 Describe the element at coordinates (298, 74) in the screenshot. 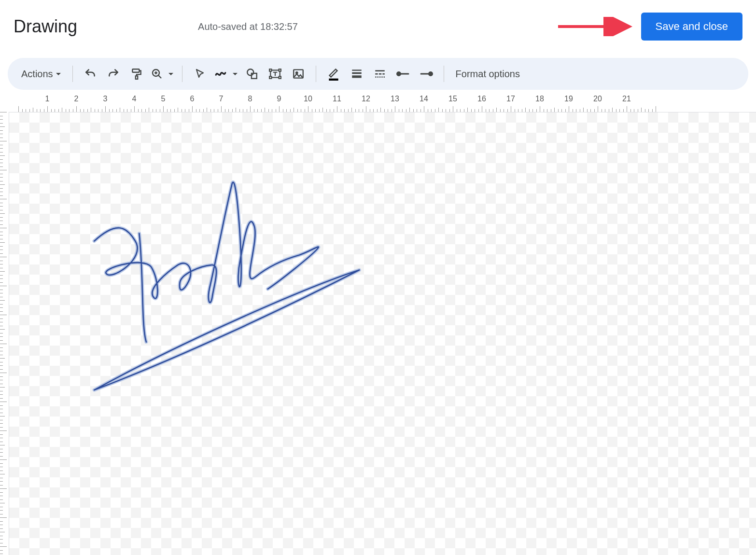

I see `image-button` at that location.